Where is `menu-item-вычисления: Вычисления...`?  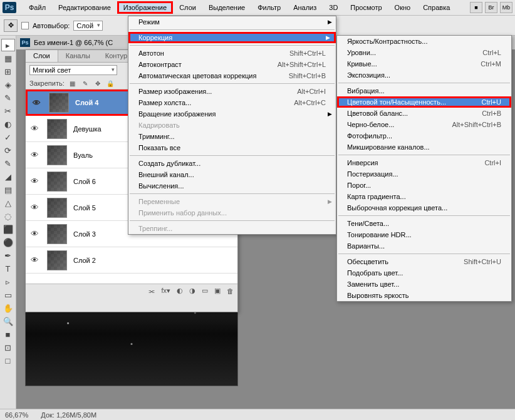
menu-item-вычисления: Вычисления... is located at coordinates (232, 186).